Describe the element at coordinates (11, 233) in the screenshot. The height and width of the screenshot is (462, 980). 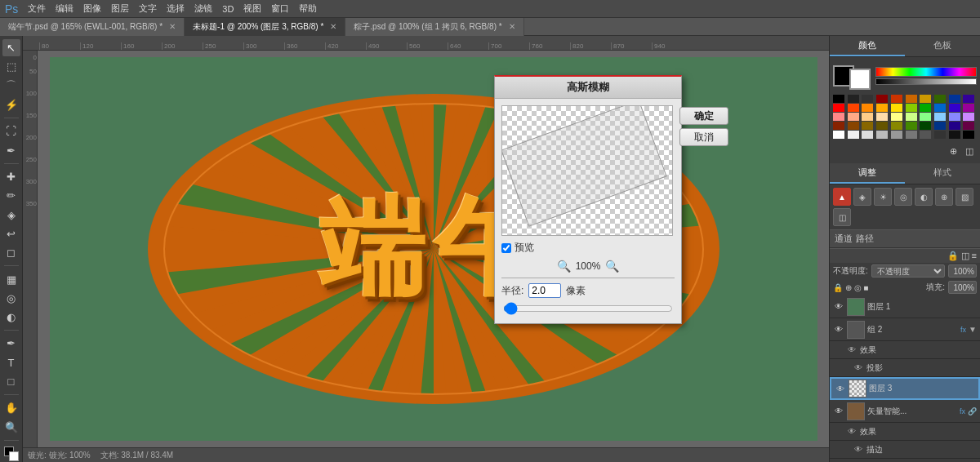
I see `history-brush: ↩` at that location.